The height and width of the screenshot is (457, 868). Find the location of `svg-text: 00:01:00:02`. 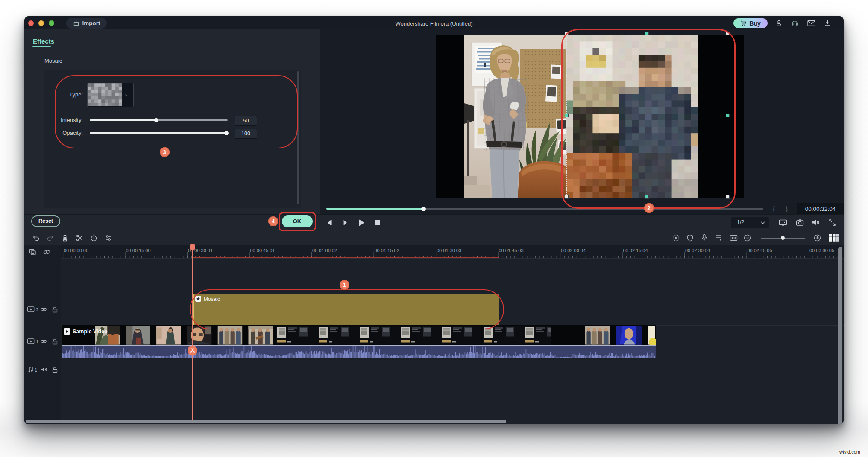

svg-text: 00:01:00:02 is located at coordinates (325, 250).